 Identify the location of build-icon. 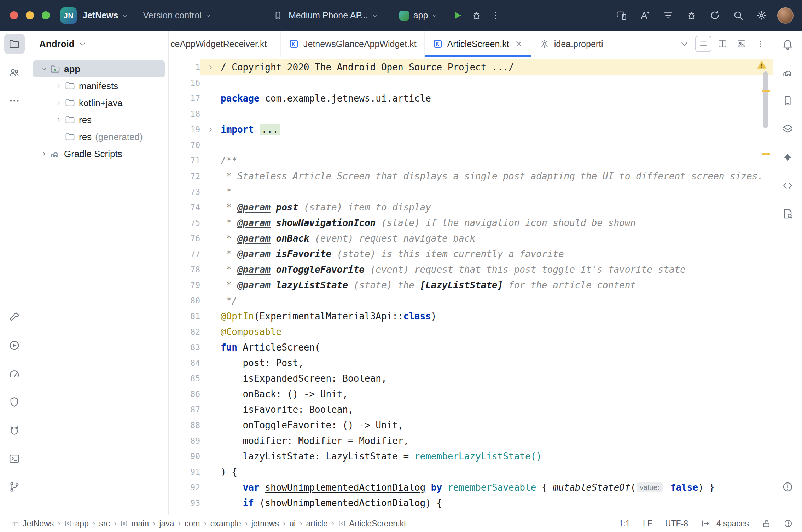
(14, 317).